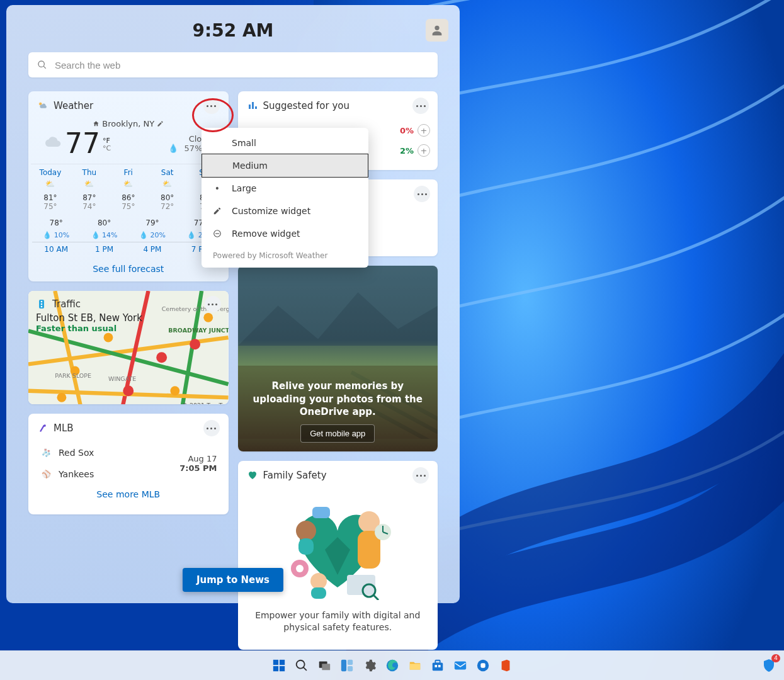 The width and height of the screenshot is (784, 680). What do you see at coordinates (128, 190) in the screenshot?
I see `forecast-day: Fri ⛅ 86°75°` at bounding box center [128, 190].